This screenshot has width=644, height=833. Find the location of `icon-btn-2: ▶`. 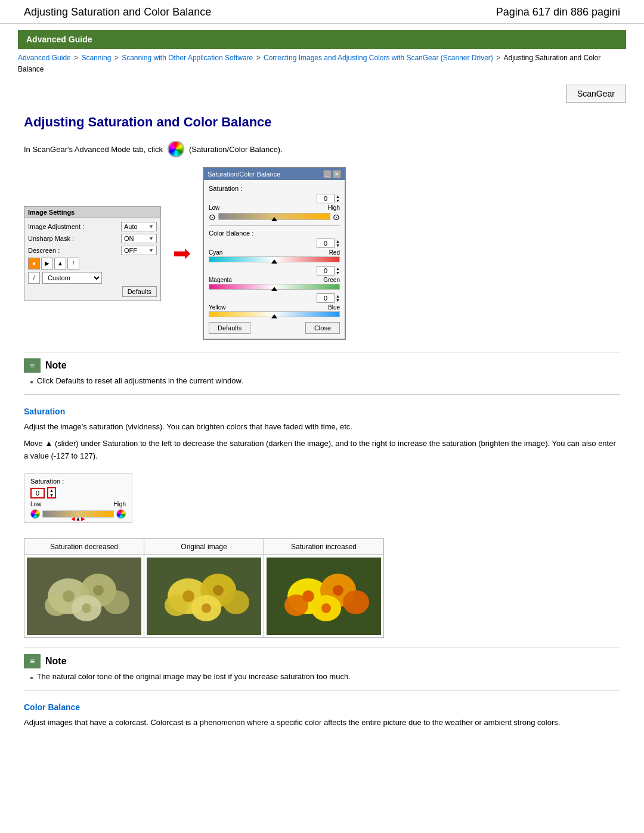

icon-btn-2: ▶ is located at coordinates (47, 264).